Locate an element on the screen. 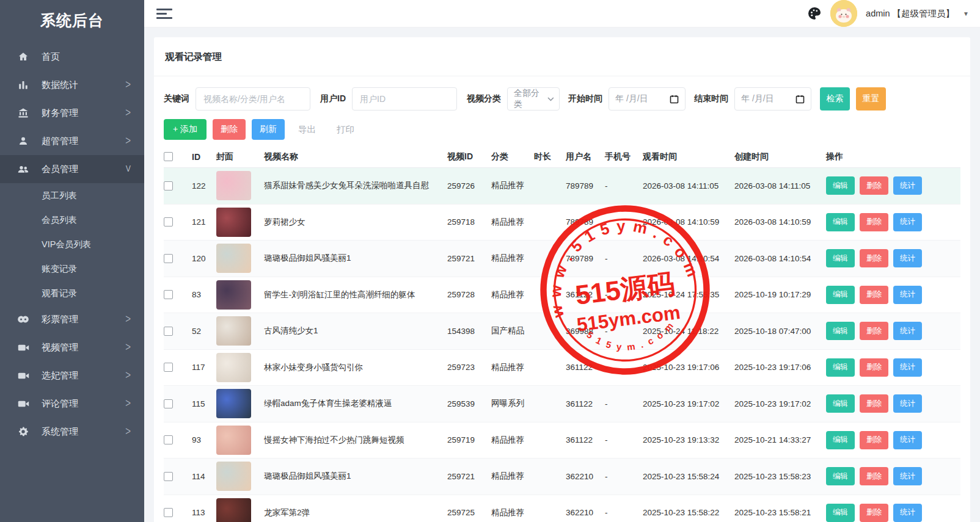 The width and height of the screenshot is (980, 522). sidebar-item-3: 超管管理ᐳ is located at coordinates (72, 141).